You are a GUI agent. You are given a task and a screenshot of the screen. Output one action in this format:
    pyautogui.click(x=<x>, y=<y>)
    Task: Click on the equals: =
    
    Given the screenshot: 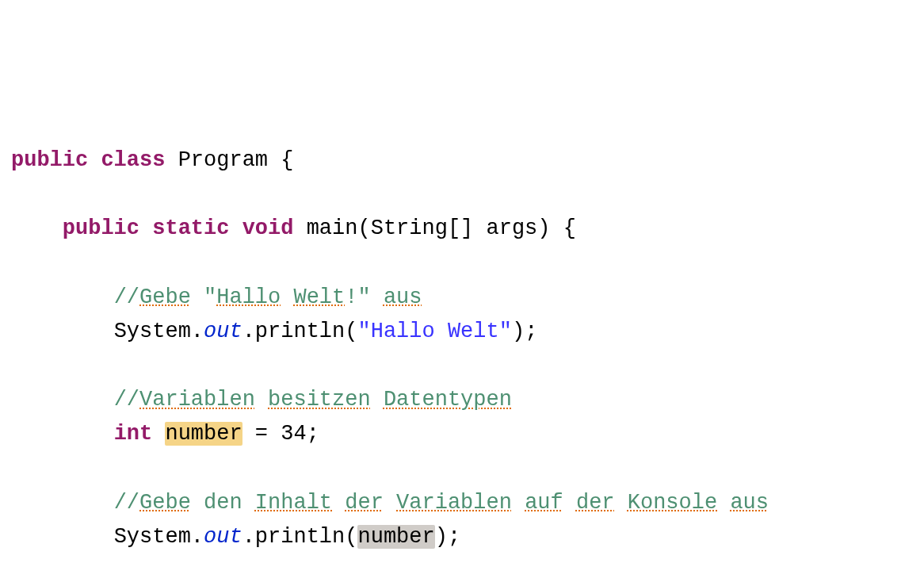 What is the action you would take?
    pyautogui.click(x=262, y=434)
    